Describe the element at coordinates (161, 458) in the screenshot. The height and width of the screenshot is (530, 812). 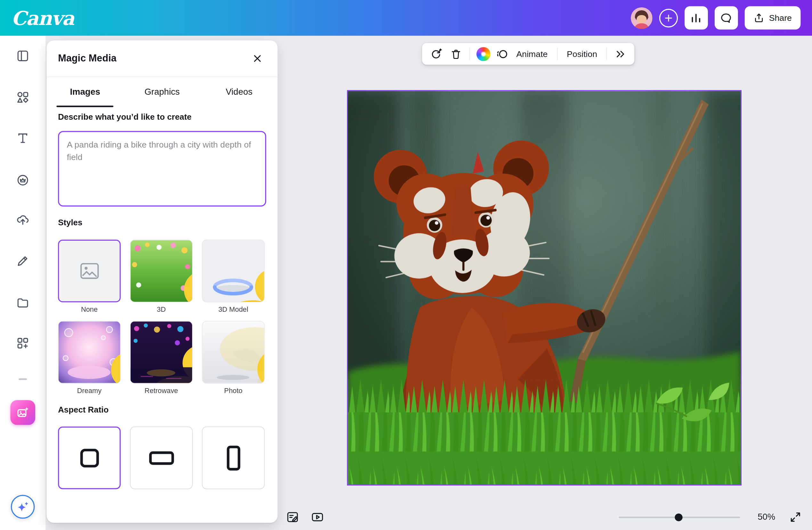
I see `landscape-ratio-icon` at that location.